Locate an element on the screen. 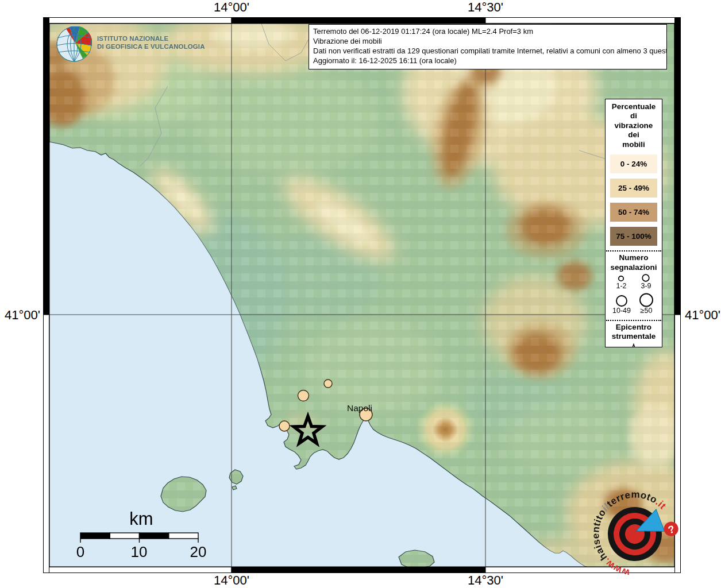  legend-class-25-49: 25 - 49% is located at coordinates (634, 188).